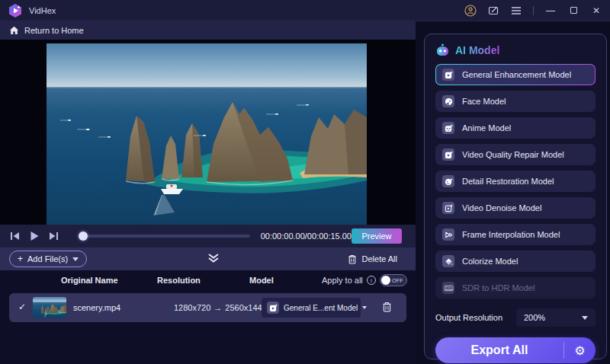  Describe the element at coordinates (515, 155) in the screenshot. I see `model-item-video-quality-repair: Video Quality Repair Model` at that location.